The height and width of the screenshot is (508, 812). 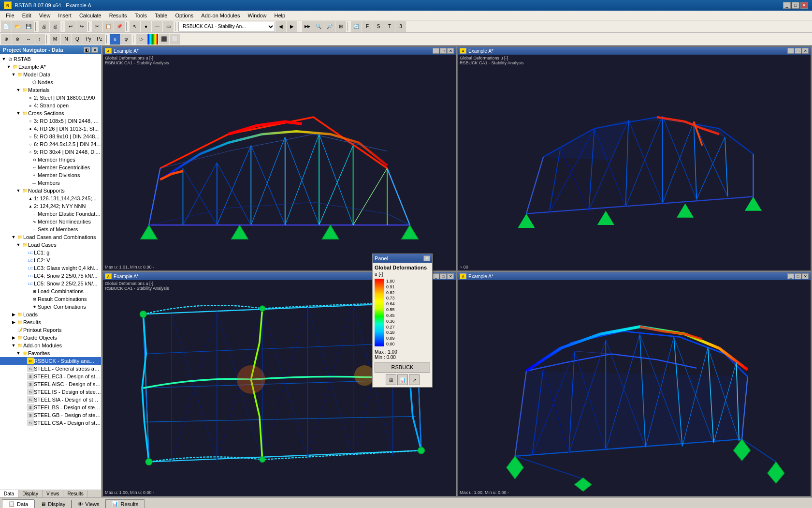 I want to click on tree-item-lc3: LC LC3: Glass weight 0,4 kN..., so click(x=50, y=268).